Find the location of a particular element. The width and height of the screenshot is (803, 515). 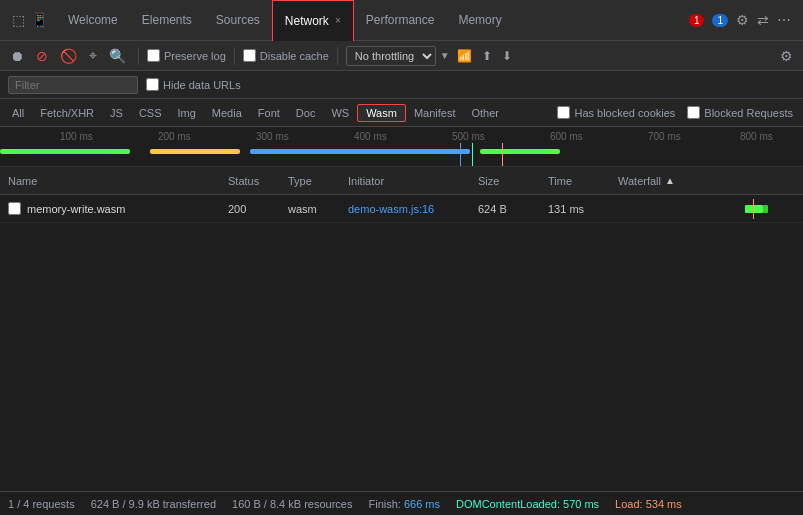

tab-elements: Elements is located at coordinates (167, 20).